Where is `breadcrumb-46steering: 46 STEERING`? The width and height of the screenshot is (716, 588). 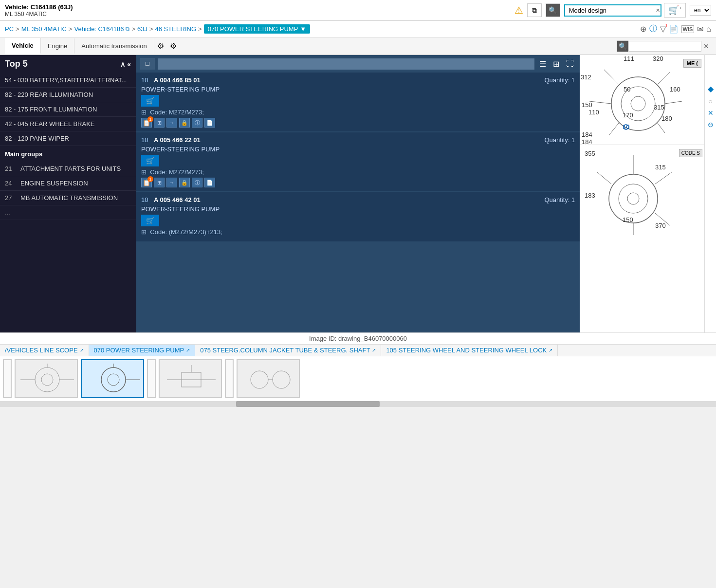 breadcrumb-46steering: 46 STEERING is located at coordinates (176, 29).